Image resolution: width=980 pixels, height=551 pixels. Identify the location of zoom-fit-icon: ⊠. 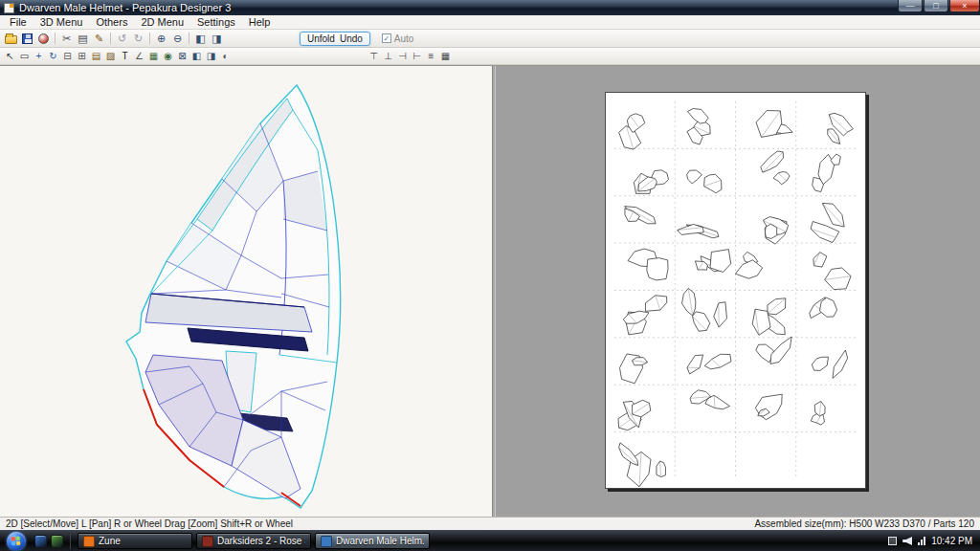
(182, 55).